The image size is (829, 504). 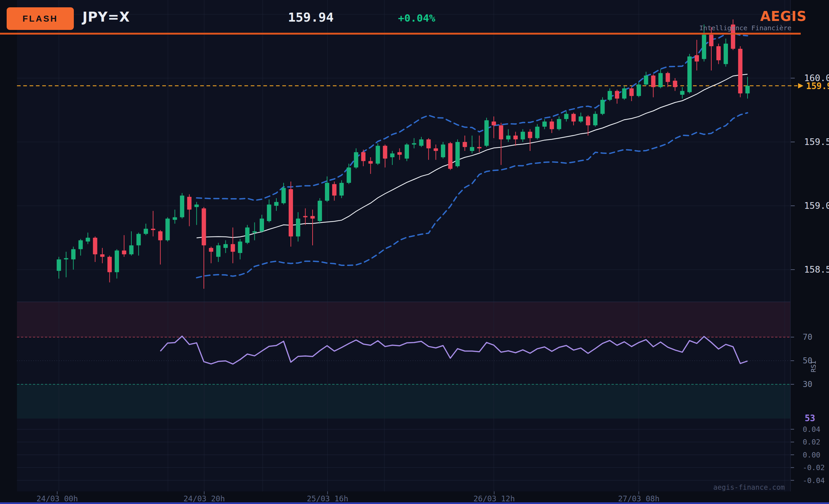 I want to click on rsi-axis-title: RSI, so click(x=814, y=362).